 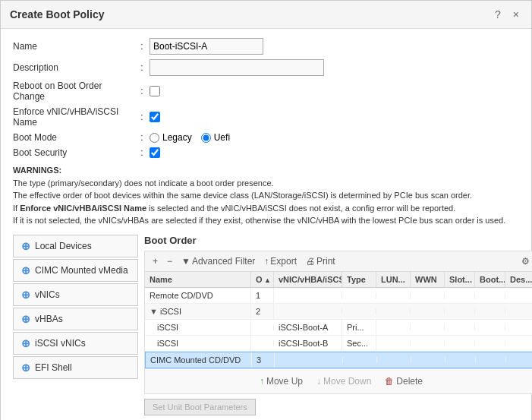 I want to click on print-label: Print, so click(x=326, y=261).